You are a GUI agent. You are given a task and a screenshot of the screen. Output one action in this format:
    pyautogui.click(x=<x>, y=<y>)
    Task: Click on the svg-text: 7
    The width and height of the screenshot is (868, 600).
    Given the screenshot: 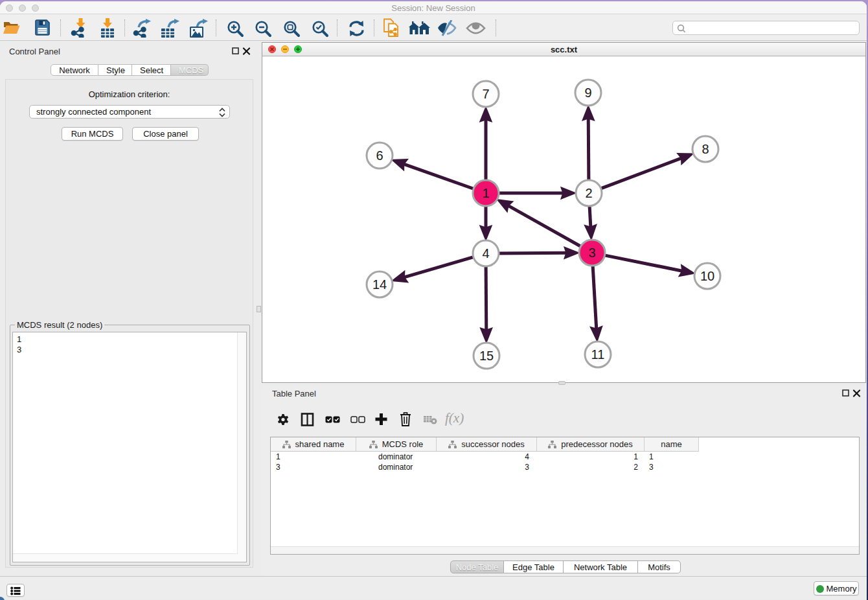 What is the action you would take?
    pyautogui.click(x=486, y=94)
    